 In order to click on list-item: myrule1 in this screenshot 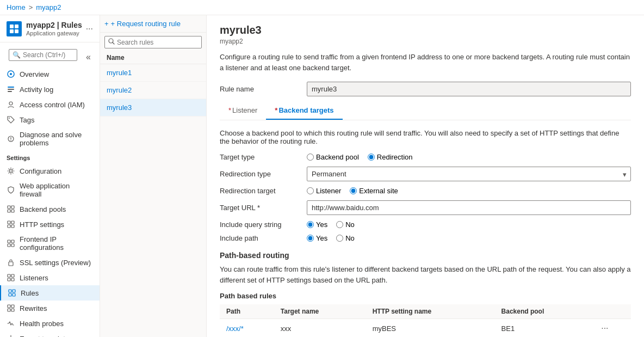, I will do `click(153, 73)`.